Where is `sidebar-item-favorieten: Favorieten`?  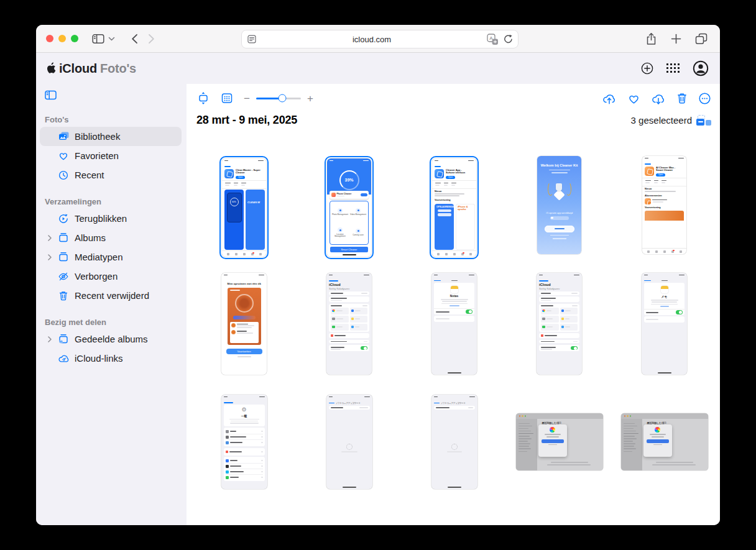
sidebar-item-favorieten: Favorieten is located at coordinates (111, 155).